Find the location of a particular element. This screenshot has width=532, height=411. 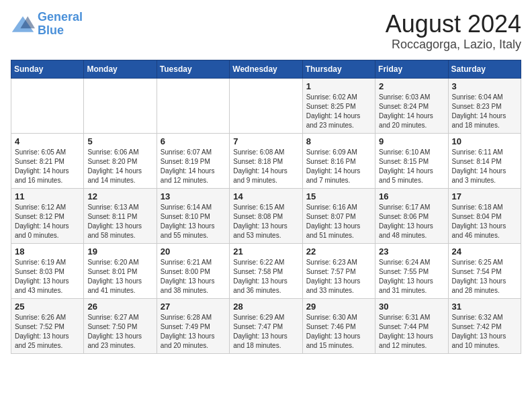

day-number: 8 is located at coordinates (339, 141).